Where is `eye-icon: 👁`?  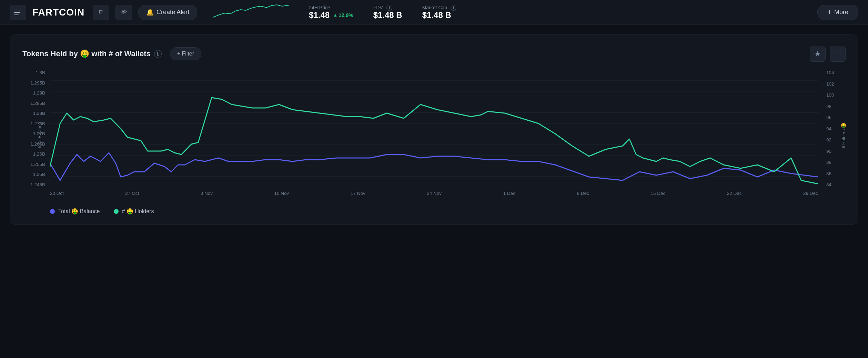 eye-icon: 👁 is located at coordinates (124, 12).